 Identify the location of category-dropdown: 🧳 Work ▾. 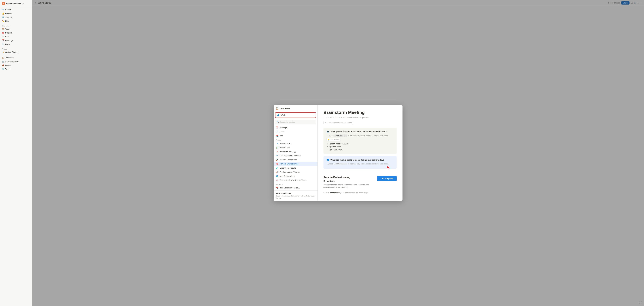
(296, 115).